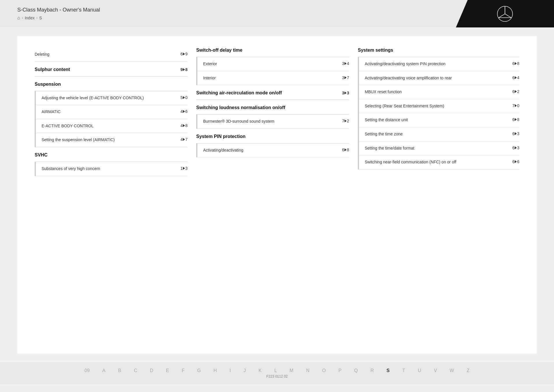 This screenshot has height=392, width=554. I want to click on column-3: System settings Activating/deactivating …, so click(439, 109).